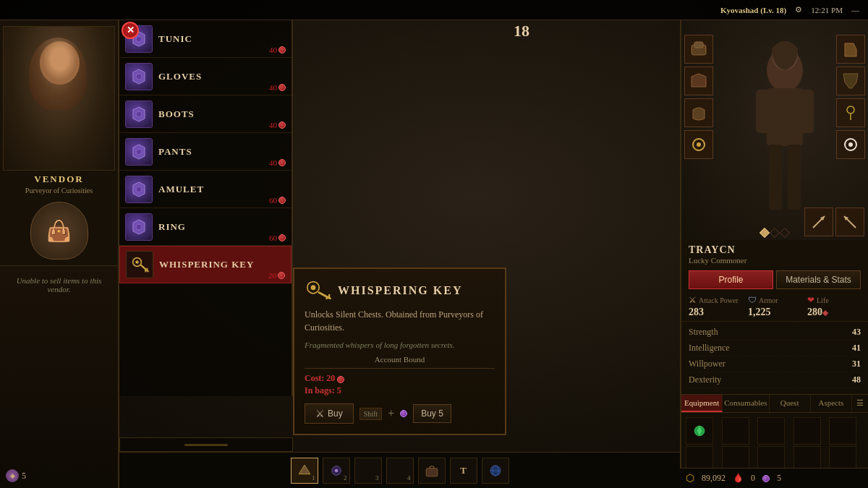 The width and height of the screenshot is (868, 488). What do you see at coordinates (693, 301) in the screenshot?
I see `sword-icon: ⚔` at bounding box center [693, 301].